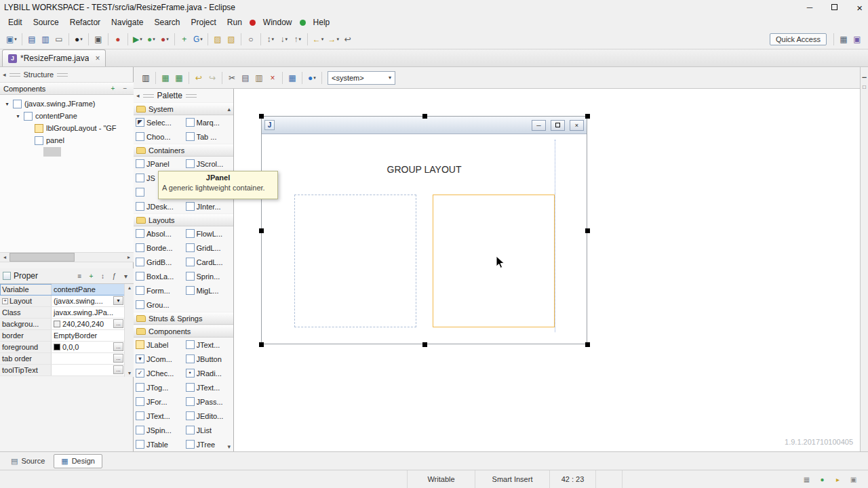  I want to click on locale-globe-button: ●▾, so click(312, 78).